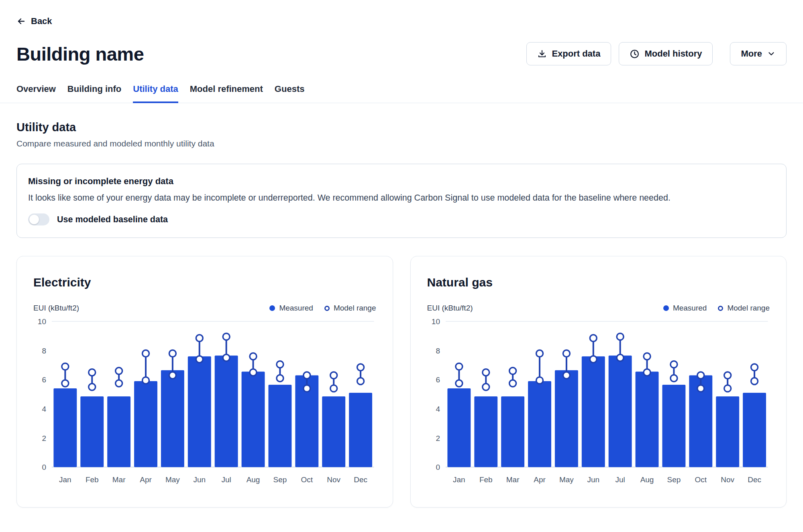  I want to click on back-label: Back, so click(42, 21).